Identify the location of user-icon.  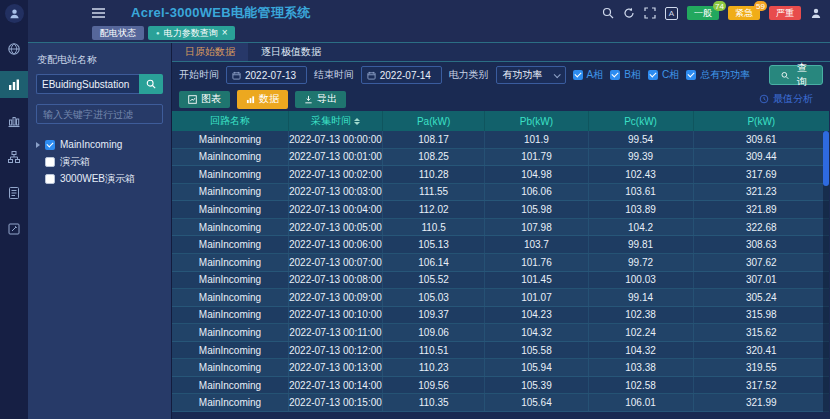
(816, 13).